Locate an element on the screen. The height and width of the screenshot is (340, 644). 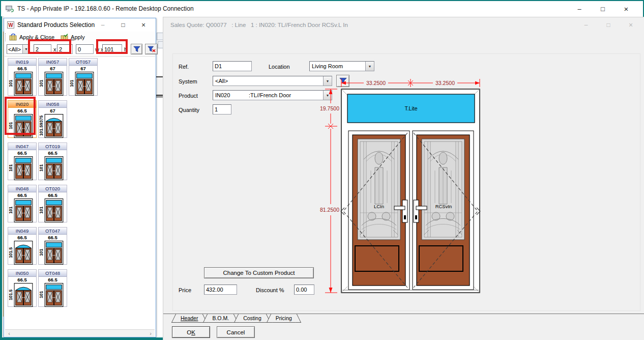
discount-label: Discount % is located at coordinates (270, 290).